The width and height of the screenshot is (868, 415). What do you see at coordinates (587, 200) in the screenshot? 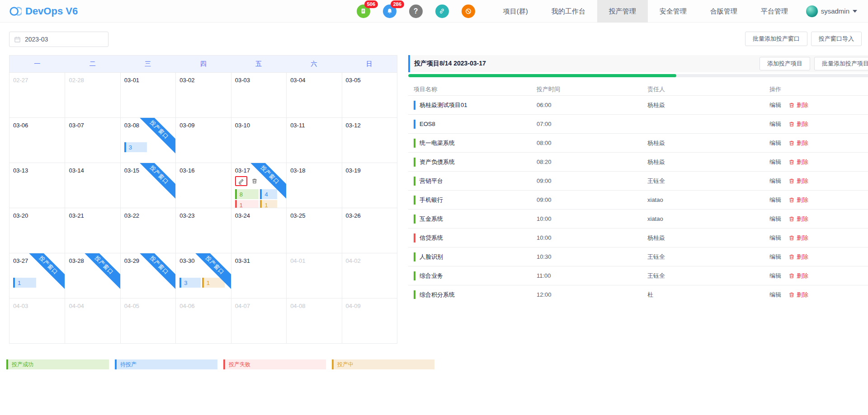
I see `launch-time-cell: 09:00` at bounding box center [587, 200].